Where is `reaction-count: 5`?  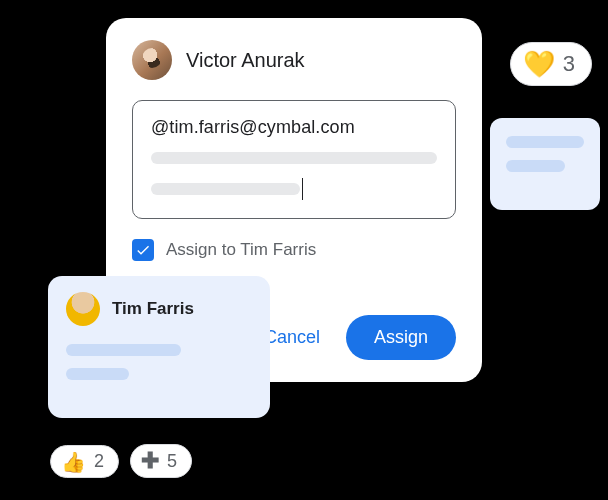 reaction-count: 5 is located at coordinates (172, 462).